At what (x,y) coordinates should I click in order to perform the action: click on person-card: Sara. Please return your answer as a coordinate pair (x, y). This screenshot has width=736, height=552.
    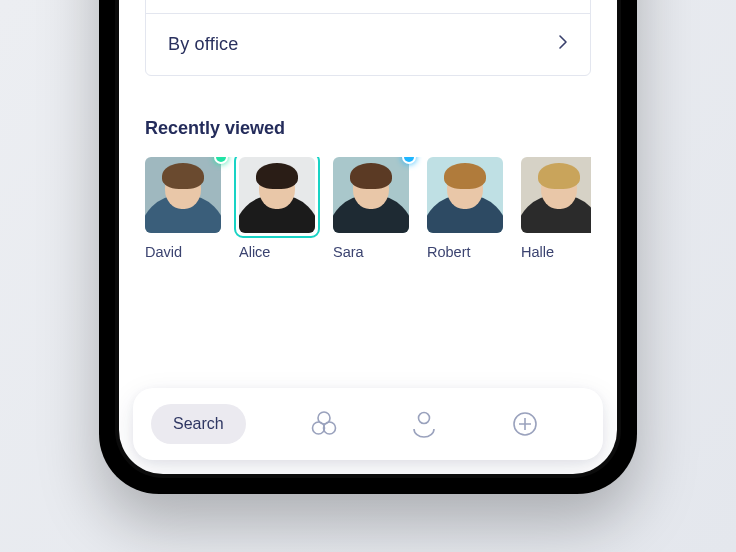
    Looking at the image, I should click on (371, 208).